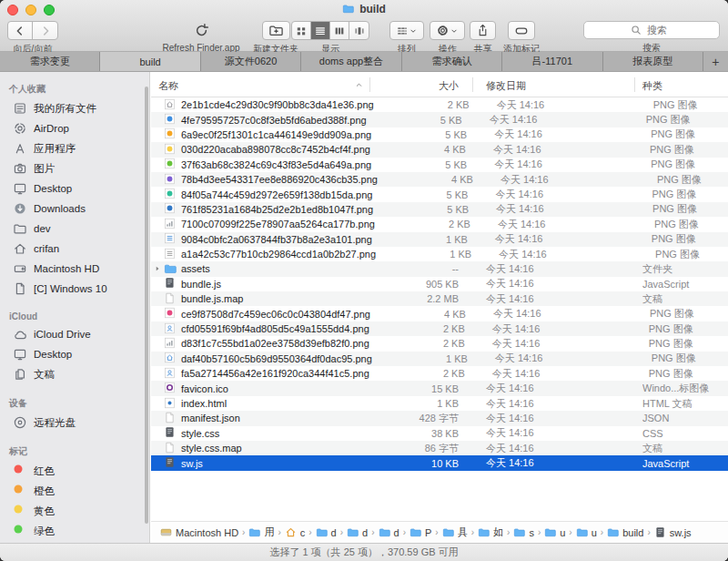 Image resolution: width=728 pixels, height=561 pixels. Describe the element at coordinates (440, 299) in the screenshot. I see `file-row-bundle.js.map: bundle.js.map2.2 MB今天 14:16文稿` at that location.